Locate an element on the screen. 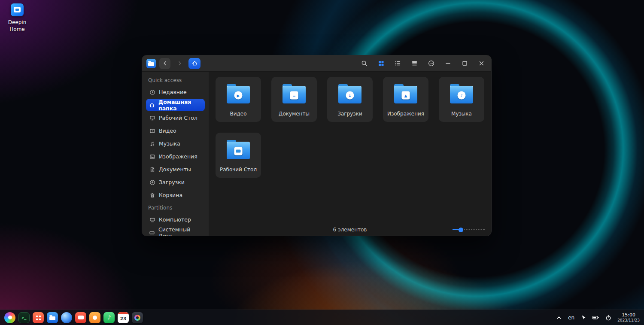  sidebar-item-home: Домашняя папка is located at coordinates (175, 105).